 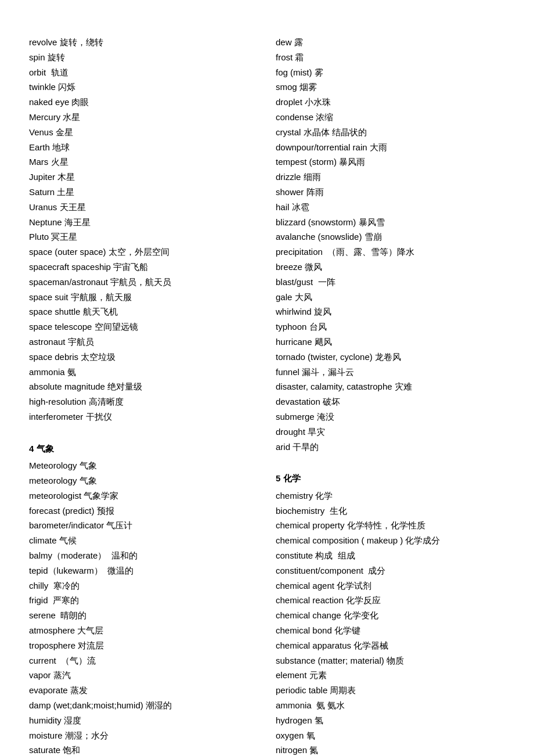 I want to click on vocab-line: periodic table 周期表, so click(x=390, y=690).